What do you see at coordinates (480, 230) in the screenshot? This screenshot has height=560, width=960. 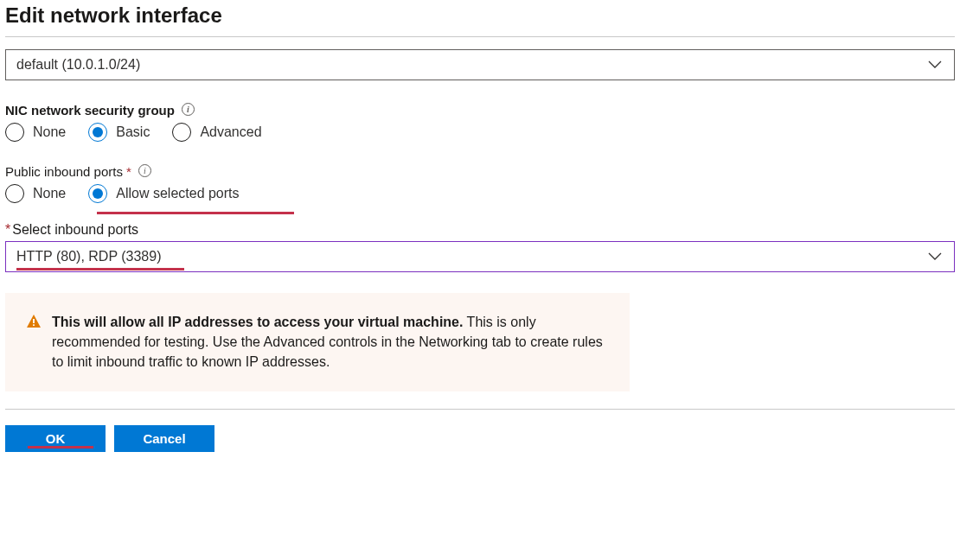 I see `select-ports-label: *Select inbound ports` at bounding box center [480, 230].